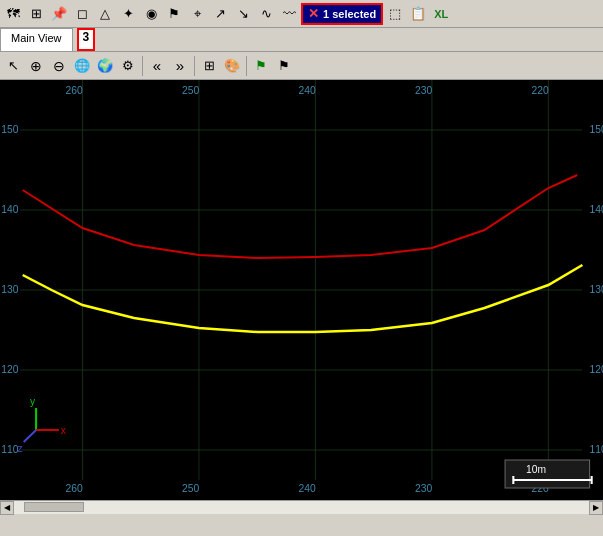 The width and height of the screenshot is (603, 536). What do you see at coordinates (174, 14) in the screenshot?
I see `flag-icon: ⚑` at bounding box center [174, 14].